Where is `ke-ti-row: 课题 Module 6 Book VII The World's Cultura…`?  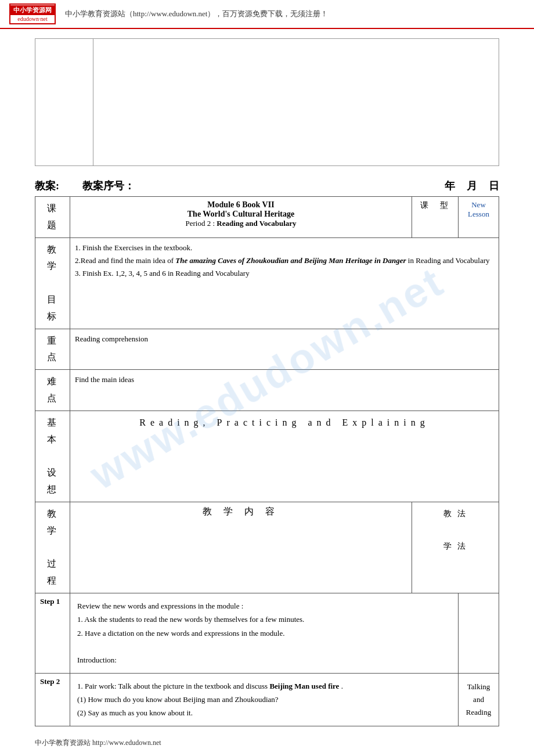
ke-ti-row: 课题 Module 6 Book VII The World's Cultura… is located at coordinates (267, 217).